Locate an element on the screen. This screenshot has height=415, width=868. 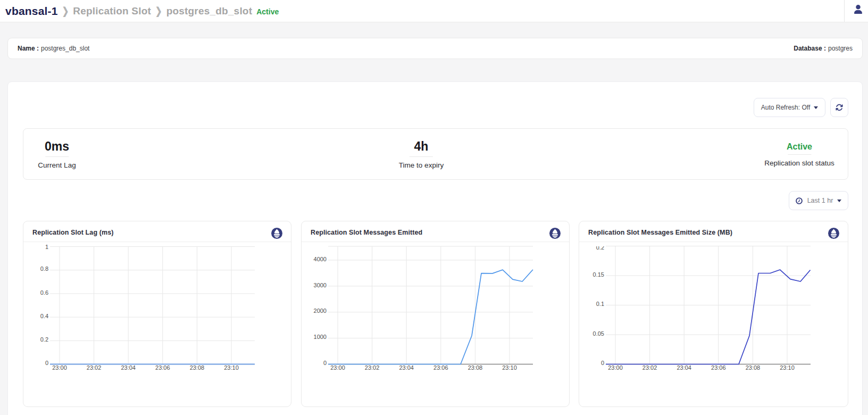
svg-text: 1000 is located at coordinates (320, 337).